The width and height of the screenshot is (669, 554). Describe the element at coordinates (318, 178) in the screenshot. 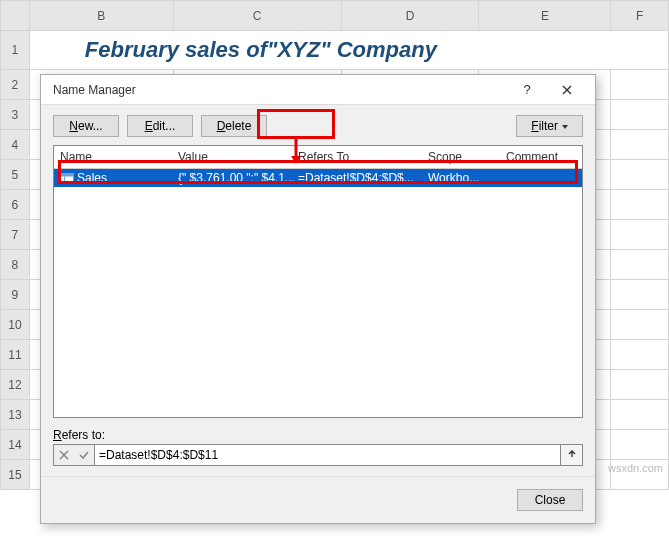

I see `list-row-sales: Sales {" $3,761.00 ";" $4,1... =Dataset!…` at that location.